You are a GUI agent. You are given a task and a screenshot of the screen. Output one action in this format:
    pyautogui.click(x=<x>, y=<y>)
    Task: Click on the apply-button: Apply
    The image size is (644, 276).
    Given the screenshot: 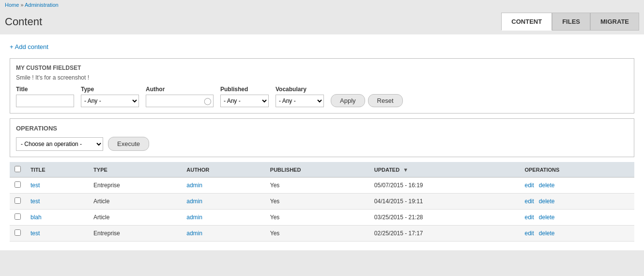 What is the action you would take?
    pyautogui.click(x=348, y=101)
    